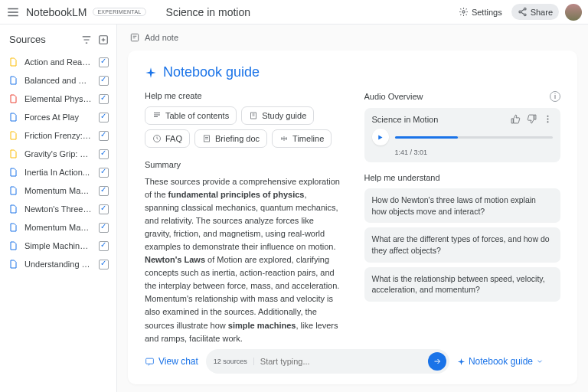 Image resolution: width=588 pixels, height=392 pixels. I want to click on audio-overview-label: Audio Overview, so click(394, 96).